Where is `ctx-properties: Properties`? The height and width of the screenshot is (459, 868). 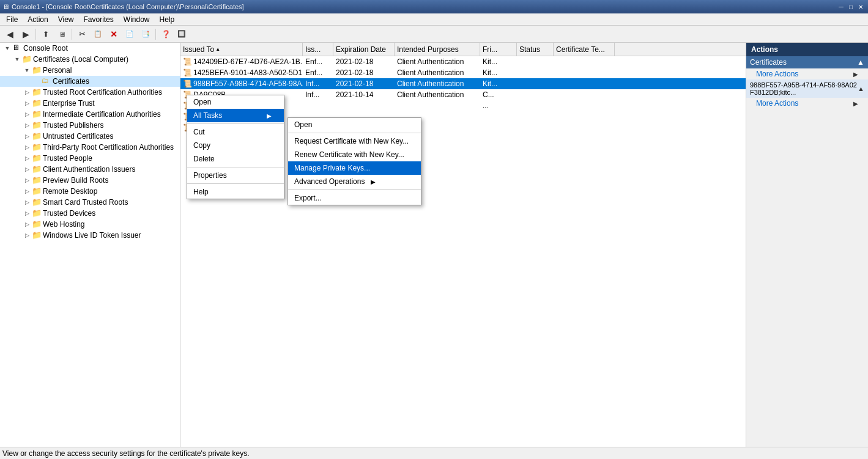
ctx-properties: Properties is located at coordinates (236, 175).